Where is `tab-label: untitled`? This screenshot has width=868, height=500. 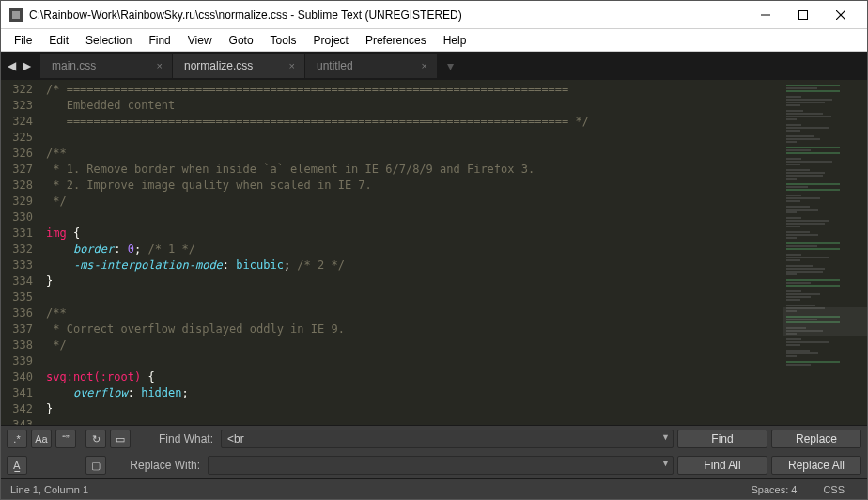 tab-label: untitled is located at coordinates (334, 66).